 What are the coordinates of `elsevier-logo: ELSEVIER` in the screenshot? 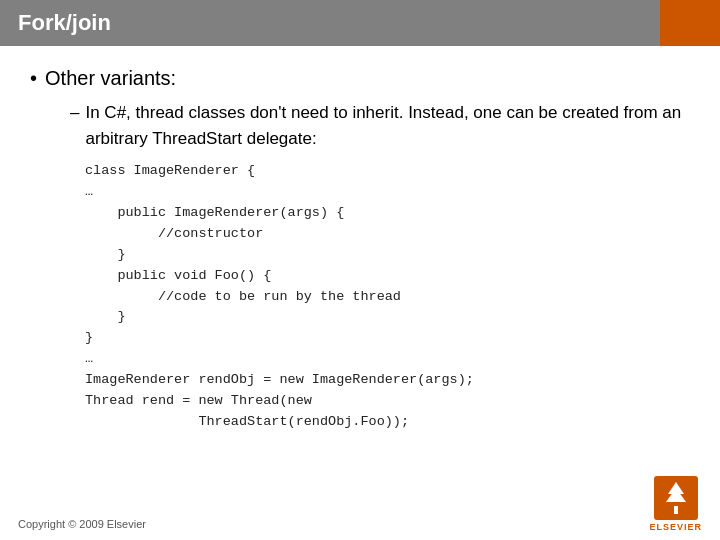 It's located at (676, 504).